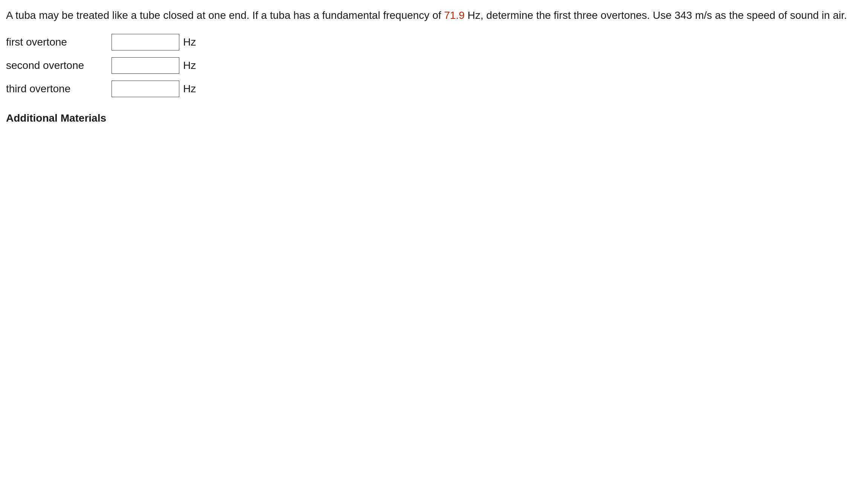 The width and height of the screenshot is (868, 488). Describe the element at coordinates (434, 118) in the screenshot. I see `additional-materials-link: Additional Materials` at that location.